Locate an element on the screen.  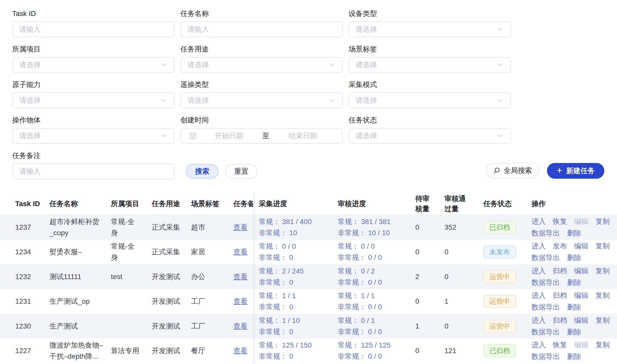
header-task-id: Task ID is located at coordinates (25, 204).